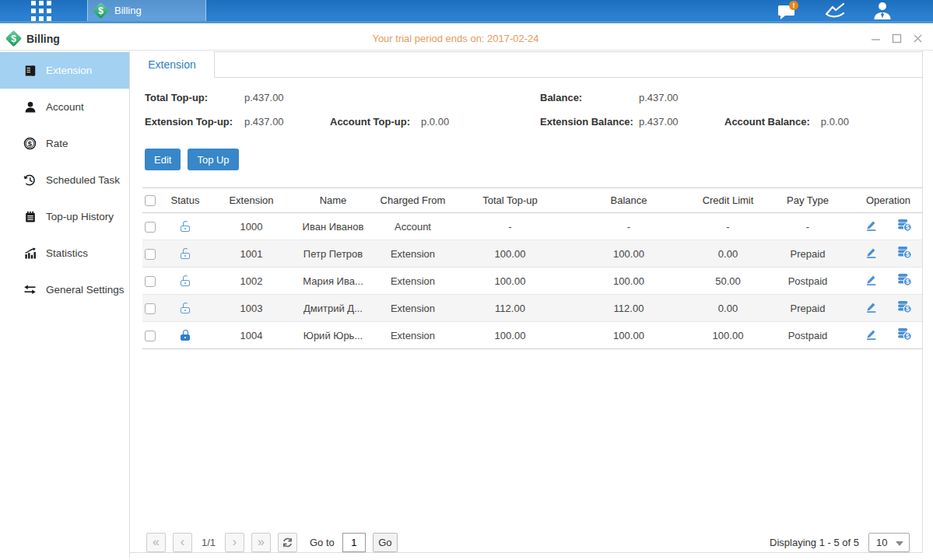 This screenshot has width=933, height=560. What do you see at coordinates (65, 216) in the screenshot?
I see `sidebar-item-topup-history: Top-up History` at bounding box center [65, 216].